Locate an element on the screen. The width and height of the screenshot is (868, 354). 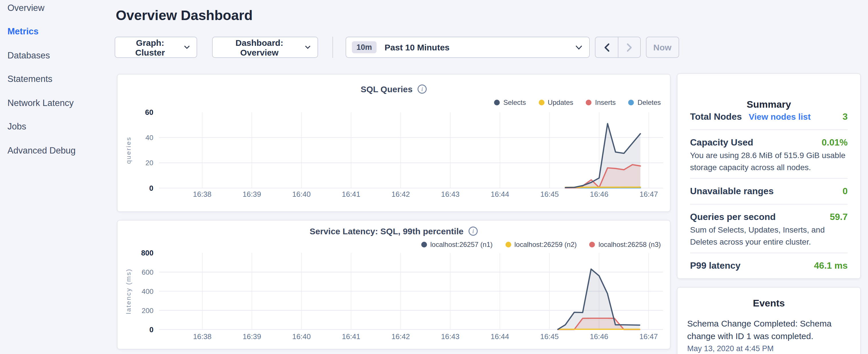
summary-panel: Summary Total NodesView nodes list3Capac… is located at coordinates (769, 176).